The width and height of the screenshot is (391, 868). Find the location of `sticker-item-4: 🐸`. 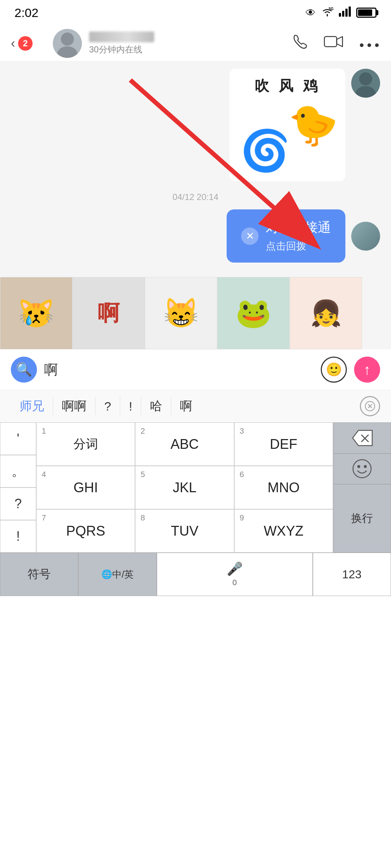

sticker-item-4: 🐸 is located at coordinates (253, 313).